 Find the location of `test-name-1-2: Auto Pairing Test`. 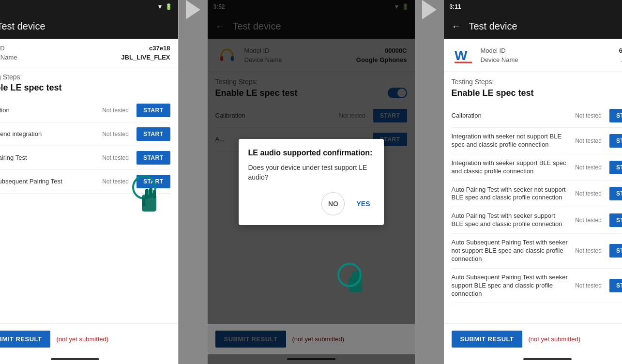

test-name-1-2: Auto Pairing Test is located at coordinates (48, 158).